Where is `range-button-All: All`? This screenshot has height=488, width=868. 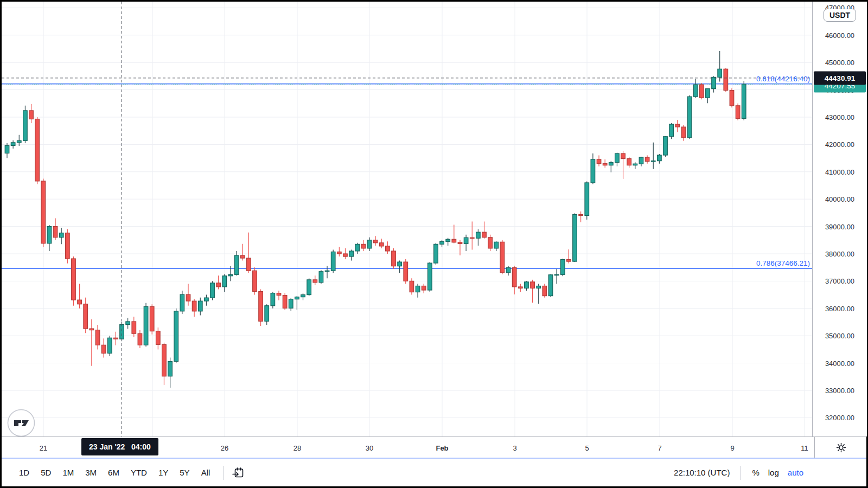 range-button-All: All is located at coordinates (206, 473).